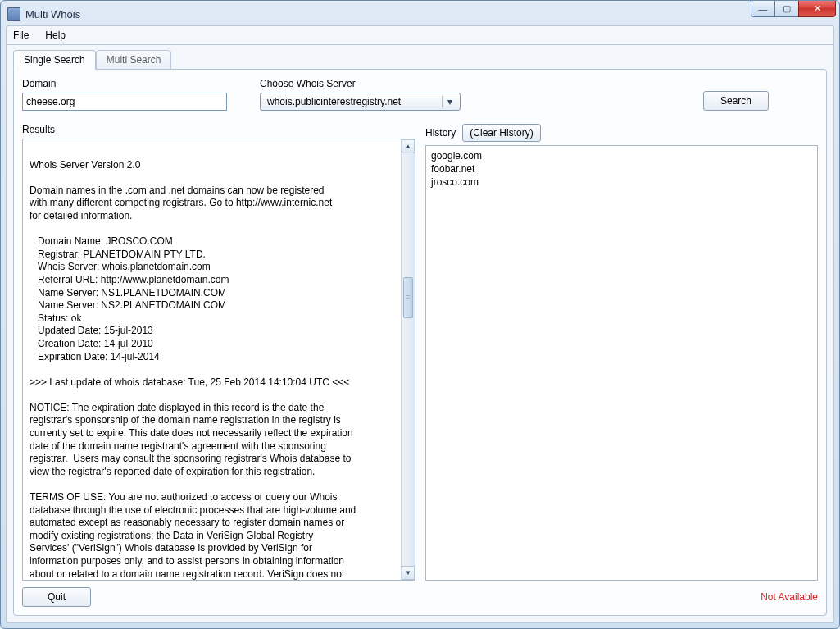 The image size is (840, 629). Describe the element at coordinates (39, 130) in the screenshot. I see `results-label: Results` at that location.